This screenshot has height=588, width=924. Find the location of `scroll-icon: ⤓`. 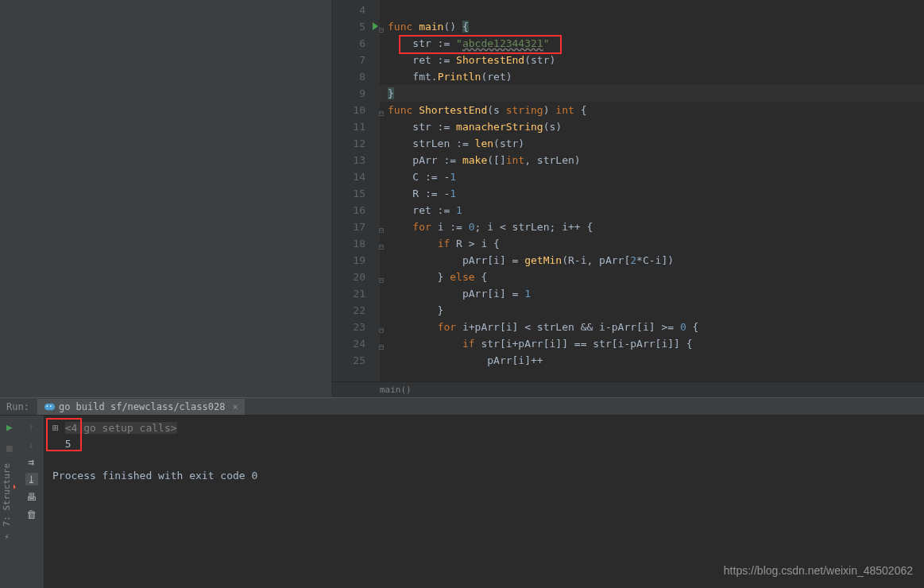

scroll-icon: ⤓ is located at coordinates (32, 479).